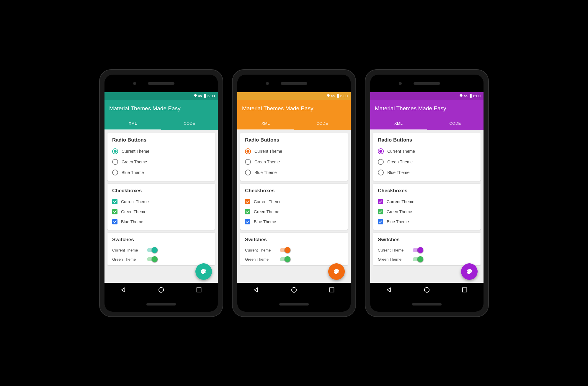 Image resolution: width=588 pixels, height=386 pixels. Describe the element at coordinates (161, 193) in the screenshot. I see `phone-frame-inner: 3G6:00Material Themes Made EasyXMLCODERa…` at that location.